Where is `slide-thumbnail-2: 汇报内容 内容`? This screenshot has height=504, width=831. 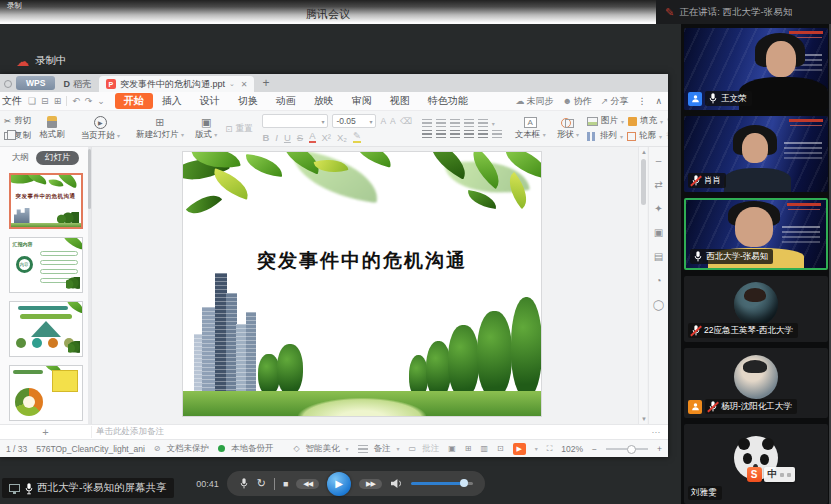 slide-thumbnail-2: 汇报内容 内容 is located at coordinates (46, 265).